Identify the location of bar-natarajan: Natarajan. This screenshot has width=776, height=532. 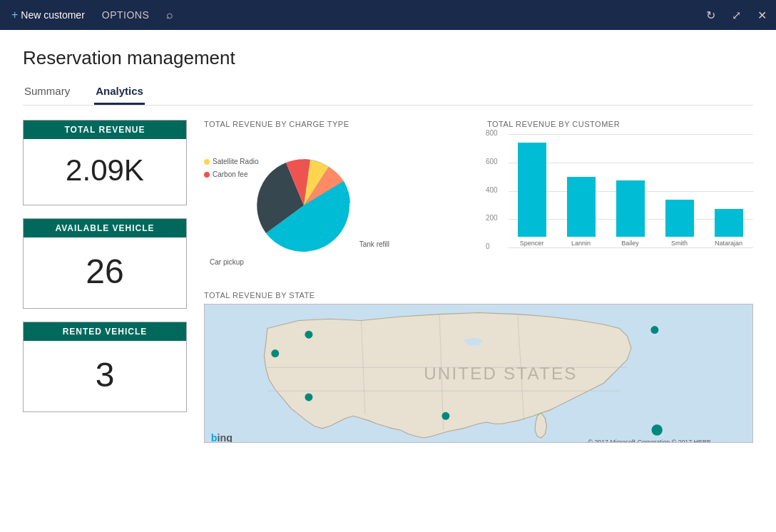
(729, 228).